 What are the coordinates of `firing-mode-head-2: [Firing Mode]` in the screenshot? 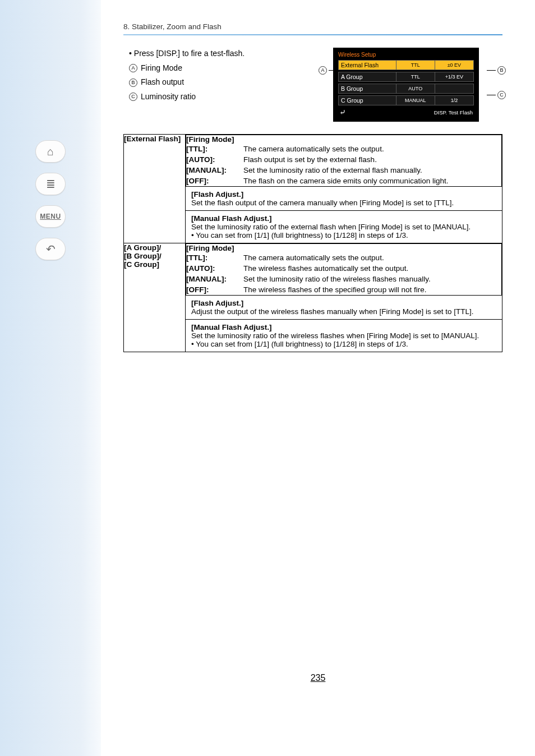 It's located at (344, 248).